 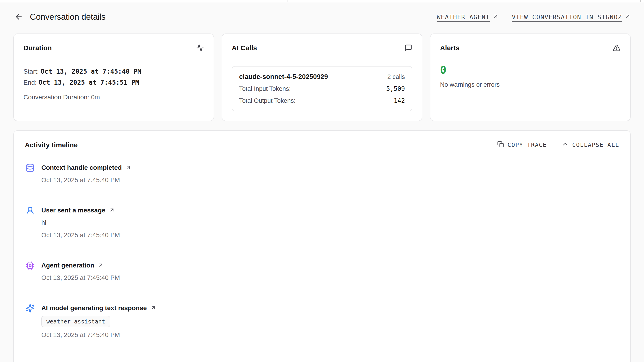 What do you see at coordinates (322, 89) in the screenshot?
I see `input-tokens-row: Total Input Tokens: 5,509` at bounding box center [322, 89].